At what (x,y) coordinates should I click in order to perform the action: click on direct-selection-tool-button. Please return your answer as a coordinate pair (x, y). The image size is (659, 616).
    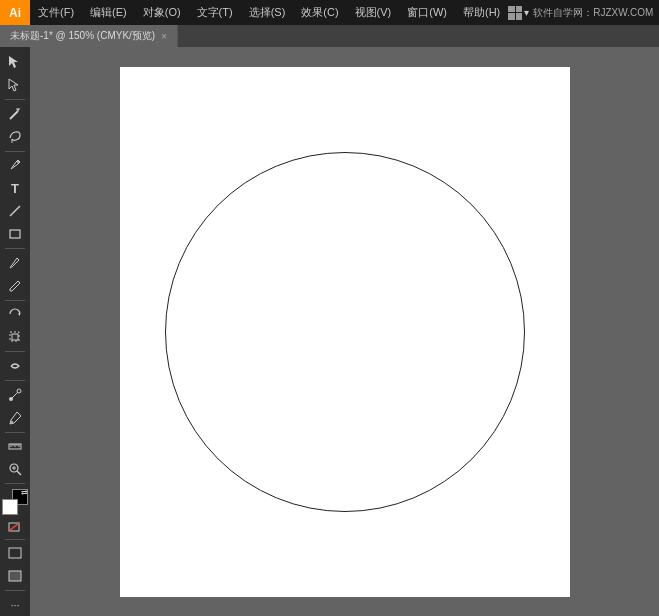
    Looking at the image, I should click on (15, 85).